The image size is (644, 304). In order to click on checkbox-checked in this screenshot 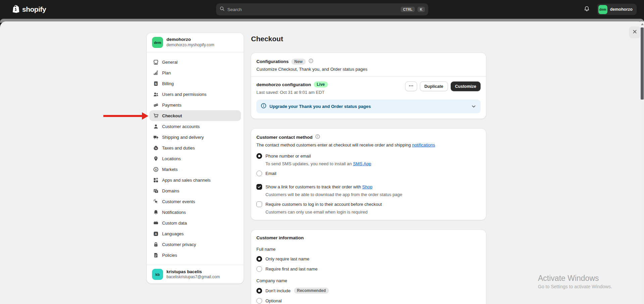, I will do `click(259, 187)`.